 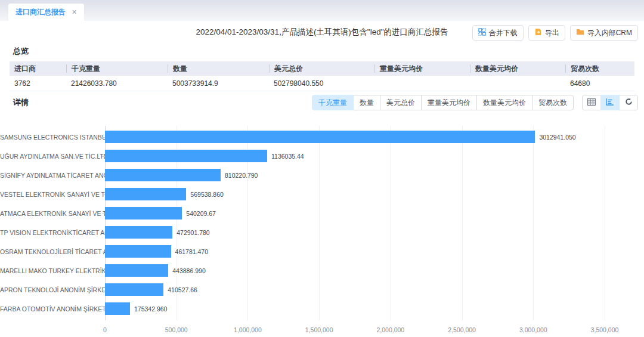 What do you see at coordinates (600, 69) in the screenshot?
I see `overview-column-header-6: 贸易次数` at bounding box center [600, 69].